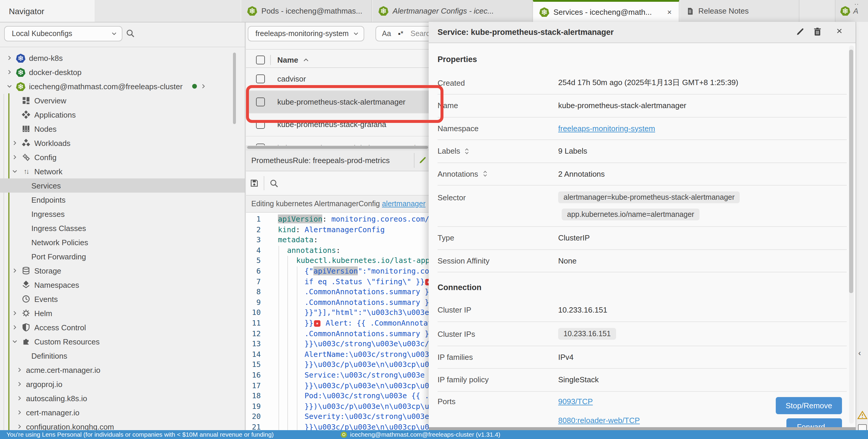  I want to click on tab-partial: A, so click(851, 11).